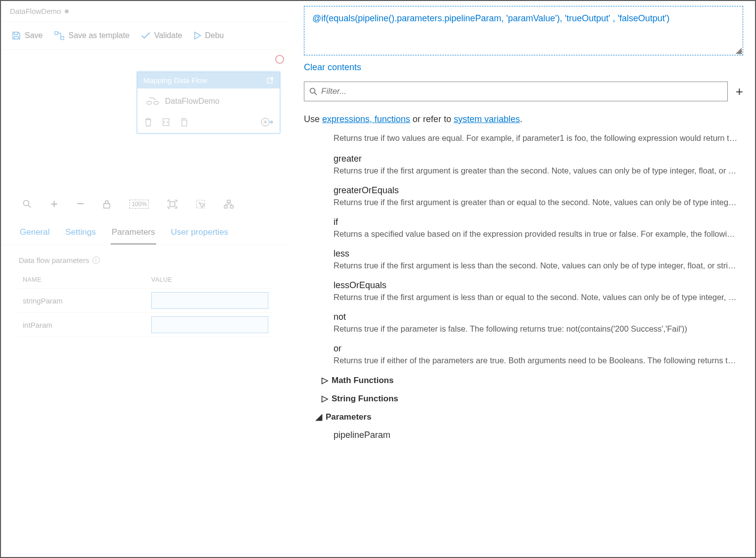 The height and width of the screenshot is (558, 756). Describe the element at coordinates (524, 31) in the screenshot. I see `expression-textarea: @if(equals(pipeline().parameters.pipelin…` at that location.